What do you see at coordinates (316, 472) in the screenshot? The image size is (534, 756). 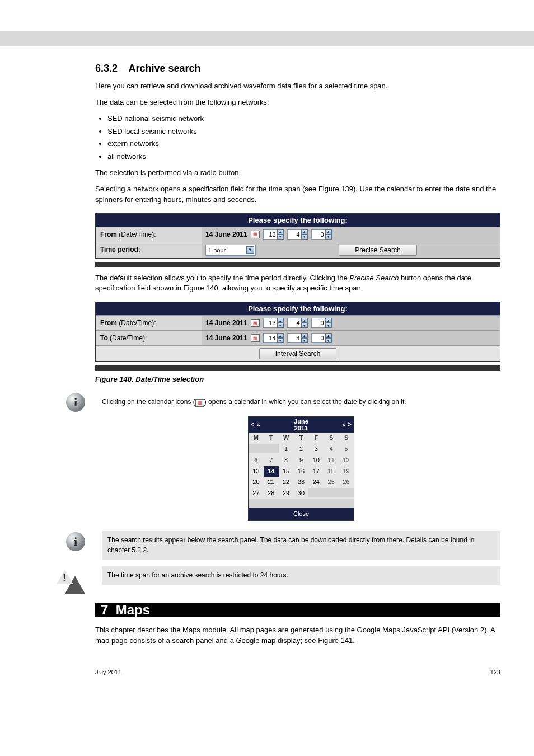 I see `calendar-day: 17` at bounding box center [316, 472].